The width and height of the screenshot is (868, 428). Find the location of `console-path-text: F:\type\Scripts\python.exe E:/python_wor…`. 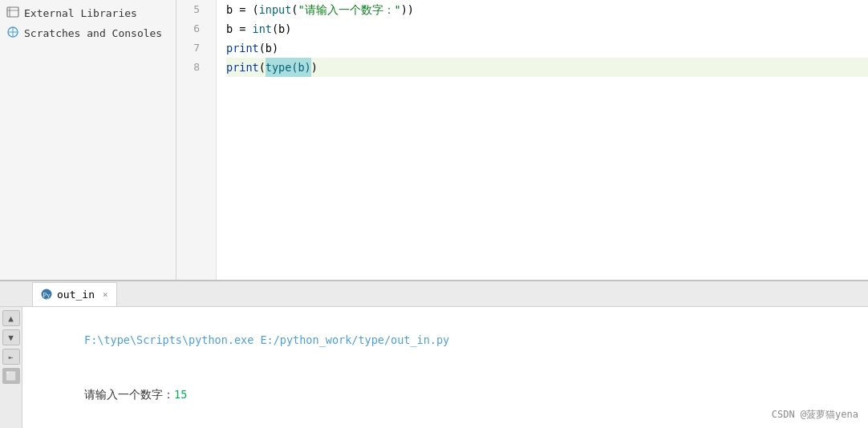

console-path-text: F:\type\Scripts\python.exe E:/python_wor… is located at coordinates (266, 340).